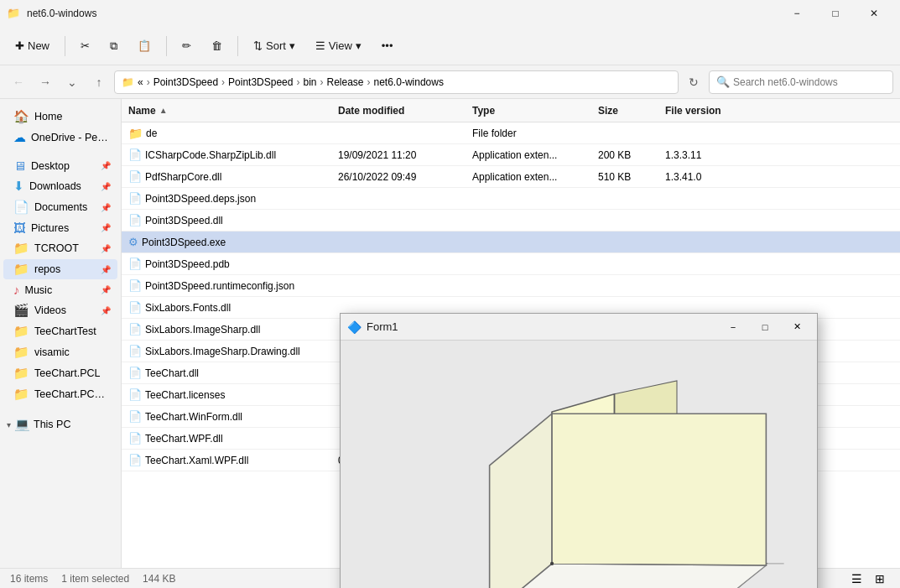  Describe the element at coordinates (60, 207) in the screenshot. I see `sidebar-item-documents: 📄 Documents 📌` at that location.